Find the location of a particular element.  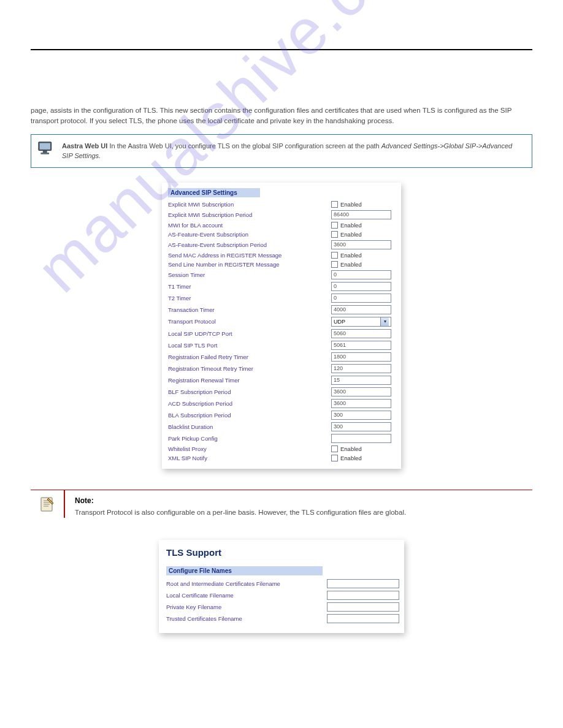

panel-heading: Advanced SIP Settings is located at coordinates (214, 192).